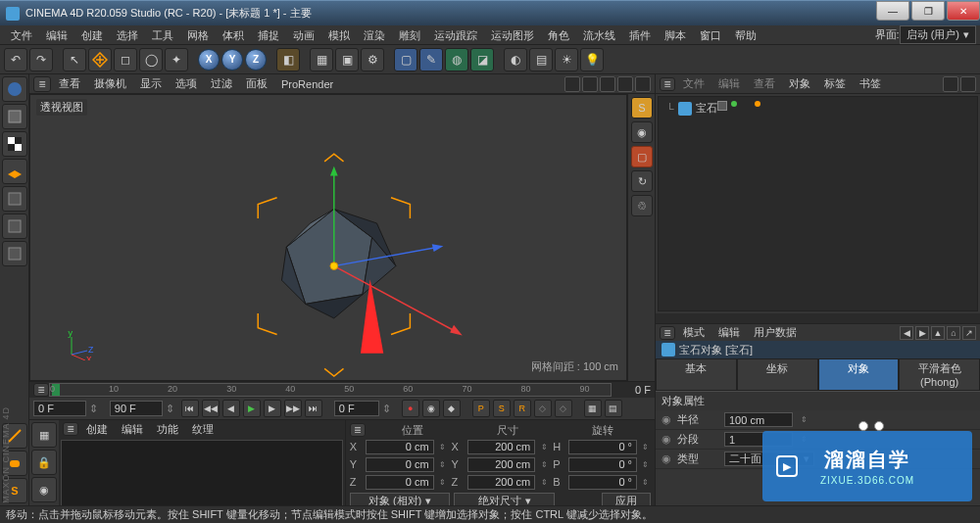  Describe the element at coordinates (642, 181) in the screenshot. I see `vs-filter-4: ↻` at that location.